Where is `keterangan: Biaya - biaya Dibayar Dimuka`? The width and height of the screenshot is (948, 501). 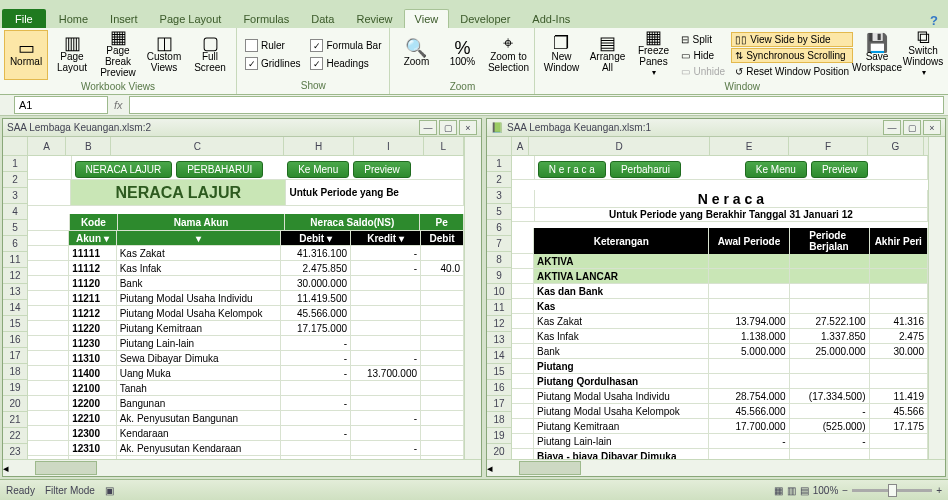 keterangan: Biaya - biaya Dibayar Dimuka is located at coordinates (622, 454).